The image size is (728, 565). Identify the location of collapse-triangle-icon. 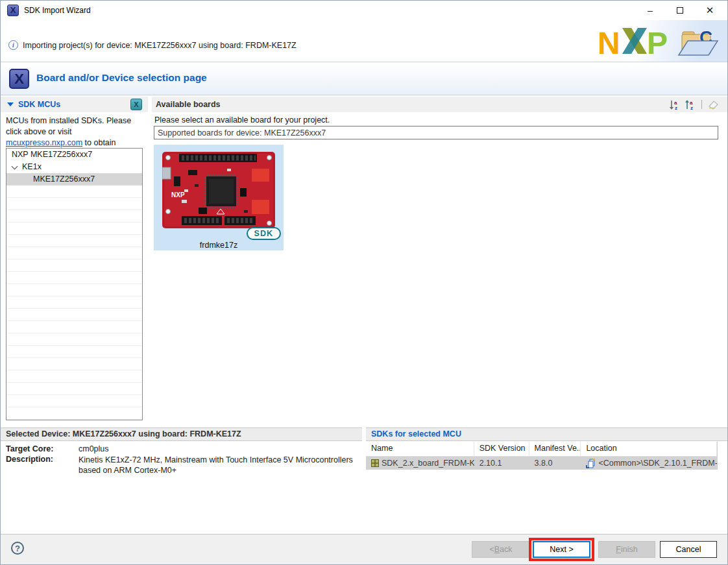
(10, 104).